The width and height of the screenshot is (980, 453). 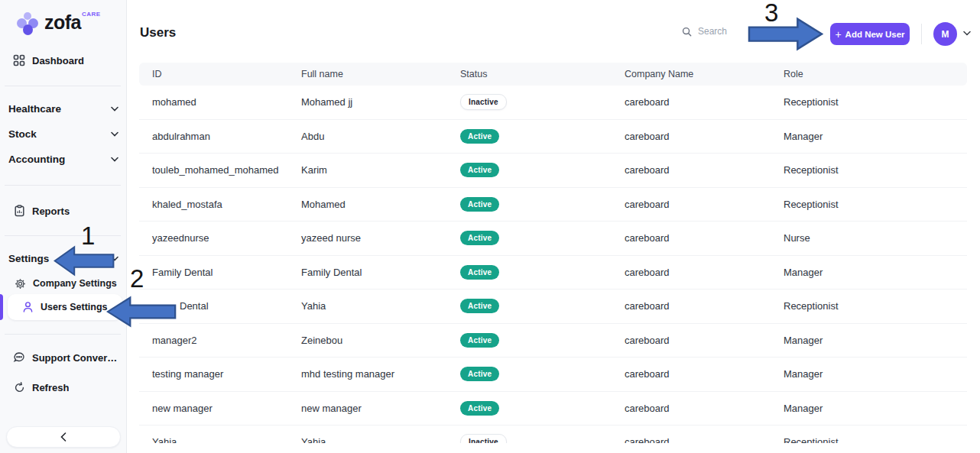 What do you see at coordinates (63, 211) in the screenshot?
I see `sidebar-item-reports: Reports` at bounding box center [63, 211].